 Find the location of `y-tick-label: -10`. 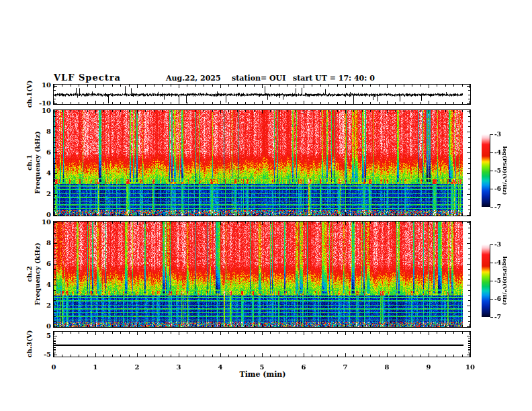

y-tick-label: -10 is located at coordinates (38, 103).